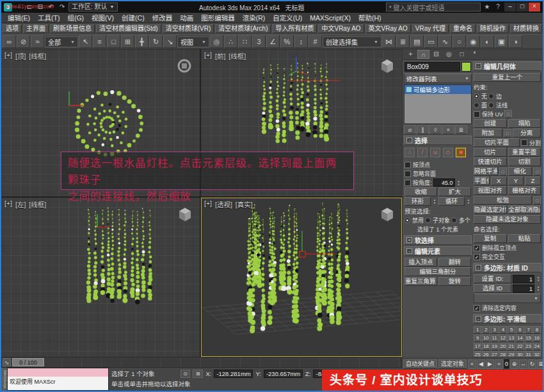 This screenshot has height=392, width=544. Describe the element at coordinates (527, 133) in the screenshot. I see `detach-button: 分离` at that location.